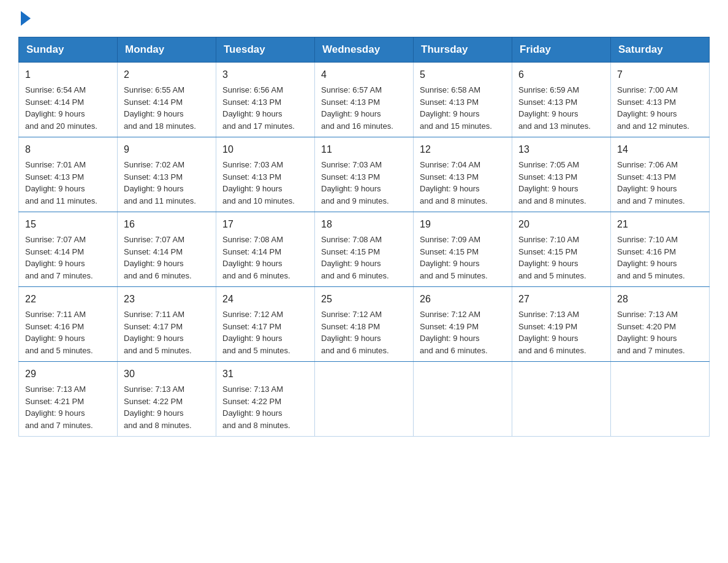  What do you see at coordinates (26, 18) in the screenshot?
I see `logo-arrow-icon` at bounding box center [26, 18].